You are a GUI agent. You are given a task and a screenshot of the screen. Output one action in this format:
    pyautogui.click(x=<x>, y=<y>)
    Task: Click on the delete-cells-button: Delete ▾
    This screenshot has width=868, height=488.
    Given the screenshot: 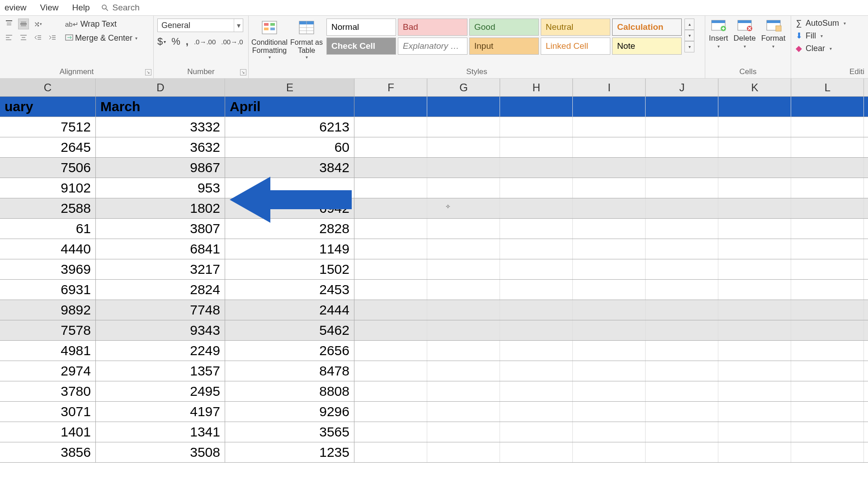 What is the action you would take?
    pyautogui.click(x=745, y=33)
    